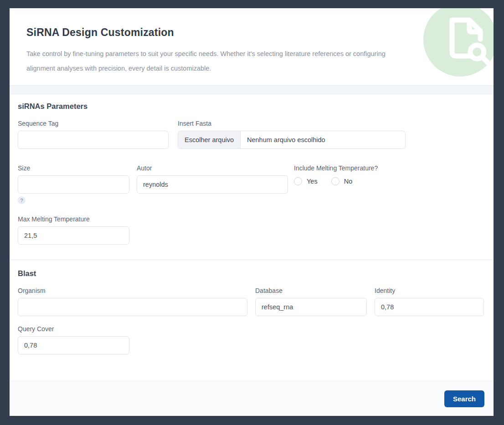 This screenshot has height=425, width=504. What do you see at coordinates (212, 168) in the screenshot?
I see `autor-label: Autor` at bounding box center [212, 168].